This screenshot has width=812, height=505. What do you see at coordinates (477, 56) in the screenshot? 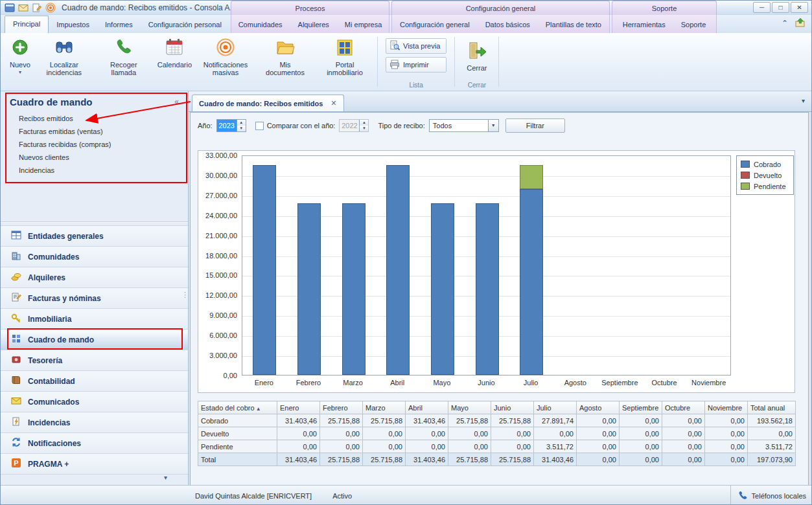
I see `cerrar-button: Cerrar` at bounding box center [477, 56].